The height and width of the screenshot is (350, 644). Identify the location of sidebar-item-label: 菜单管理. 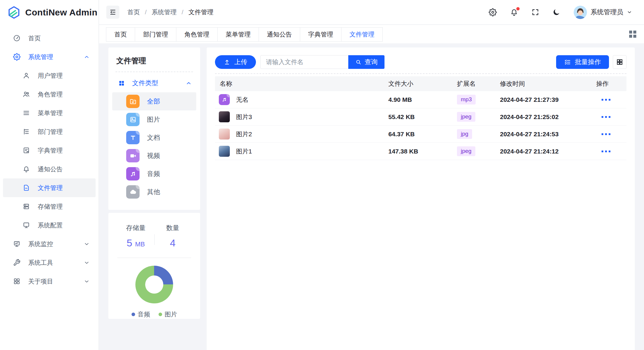
(50, 113).